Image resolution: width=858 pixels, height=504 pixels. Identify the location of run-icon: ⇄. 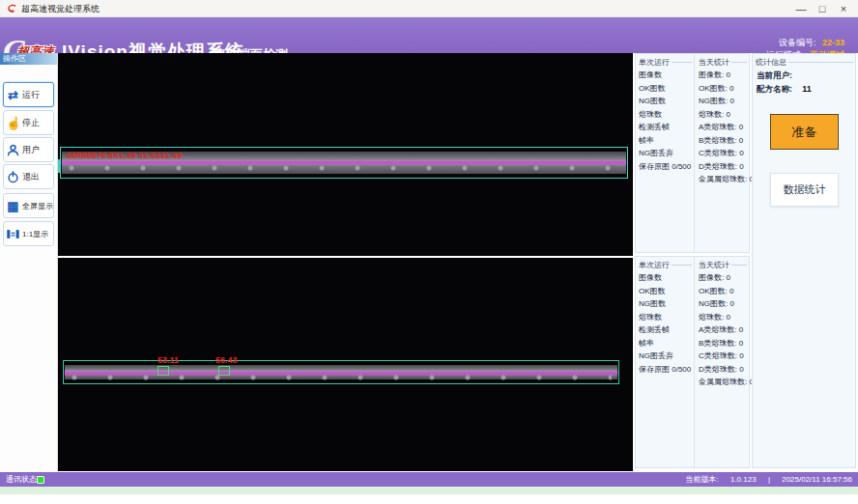
(14, 95).